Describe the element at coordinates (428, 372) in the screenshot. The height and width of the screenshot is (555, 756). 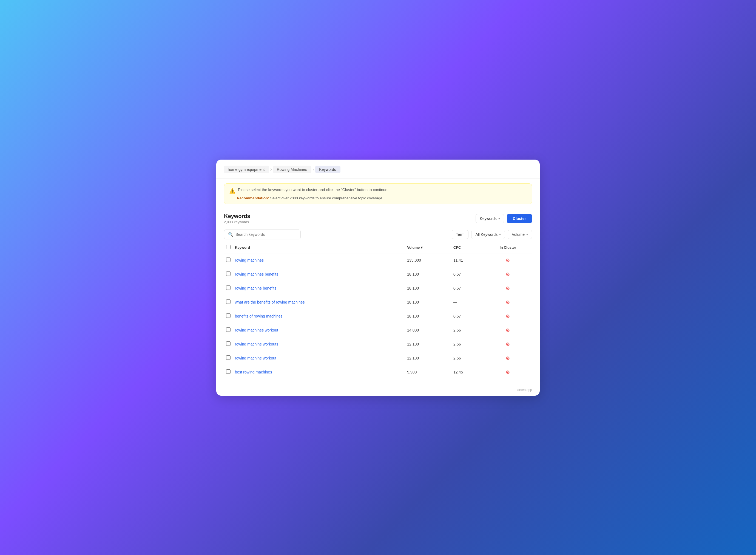
I see `row-volume: 9,900` at that location.